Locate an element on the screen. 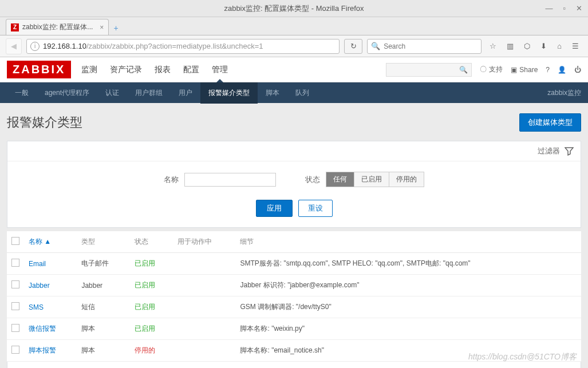 The image size is (588, 368). reset-button: 重设 is located at coordinates (315, 208).